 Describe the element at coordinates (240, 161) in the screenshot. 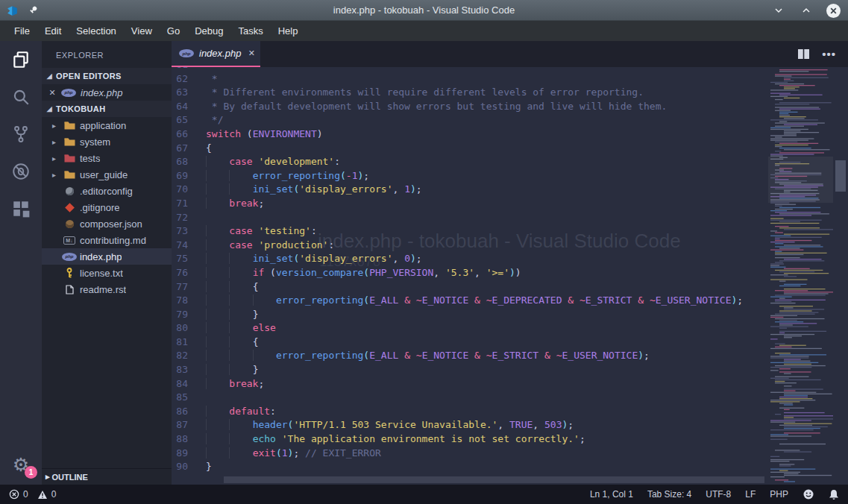

I see `token: case` at that location.